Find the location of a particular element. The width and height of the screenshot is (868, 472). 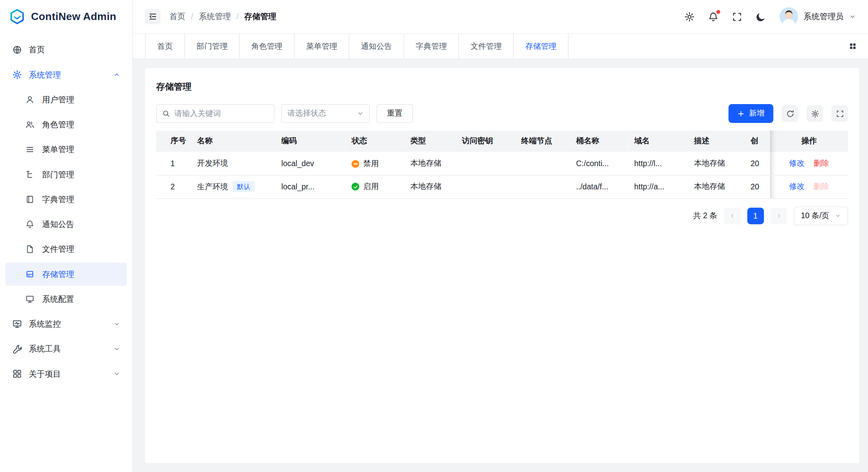

col-header-no: 序号 is located at coordinates (174, 141).